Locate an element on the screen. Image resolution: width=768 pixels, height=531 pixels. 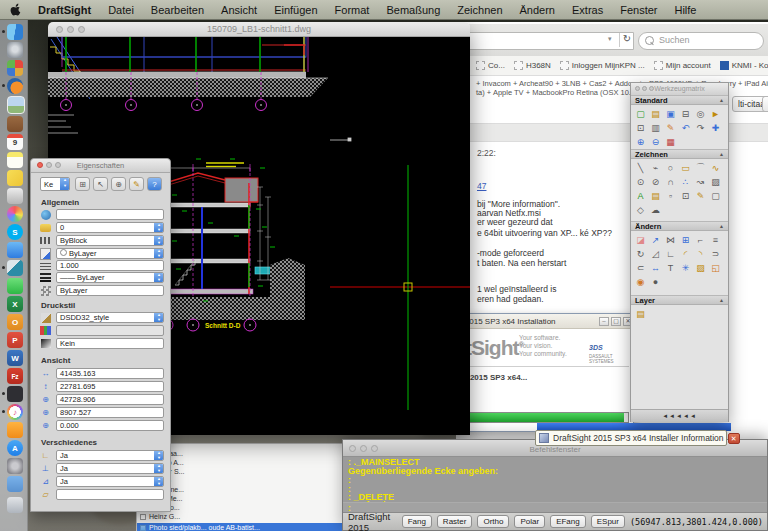
print-preview-icon: ◎ is located at coordinates (700, 114).